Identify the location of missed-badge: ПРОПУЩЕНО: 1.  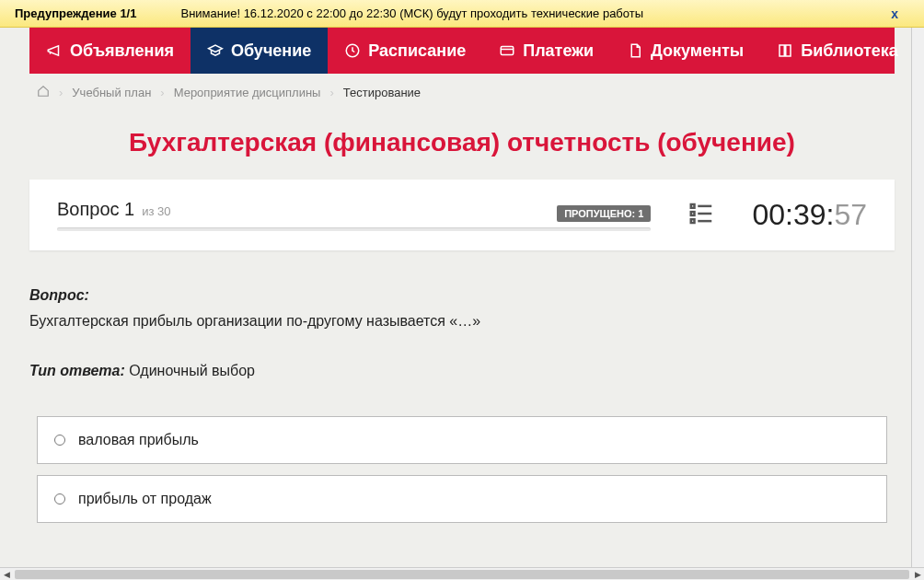
(604, 214).